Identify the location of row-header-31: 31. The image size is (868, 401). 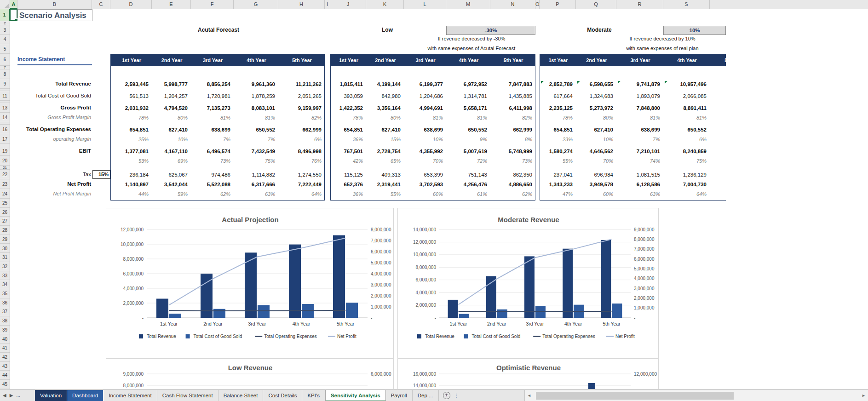
(5, 258).